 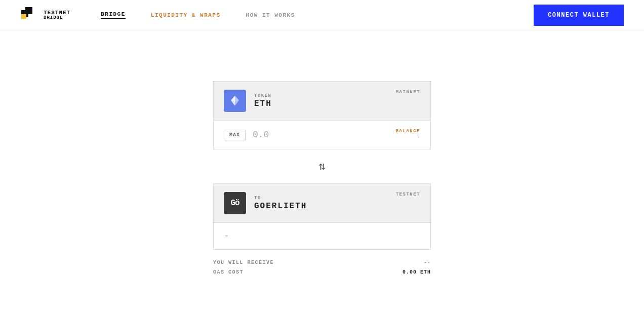 I want to click on to-token-name: GOERLIETH, so click(x=280, y=206).